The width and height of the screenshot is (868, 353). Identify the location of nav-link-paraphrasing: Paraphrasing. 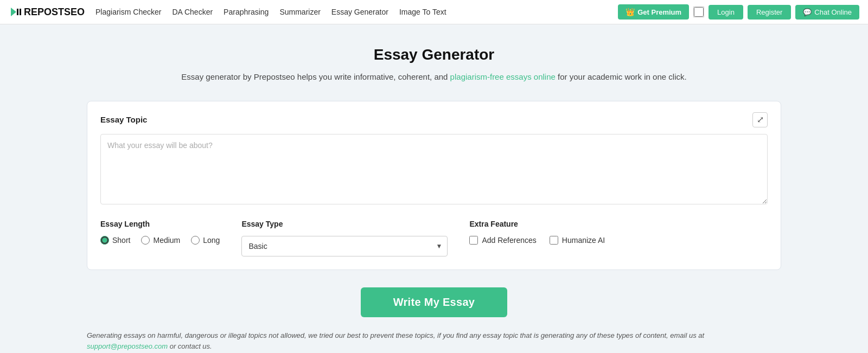
(246, 12).